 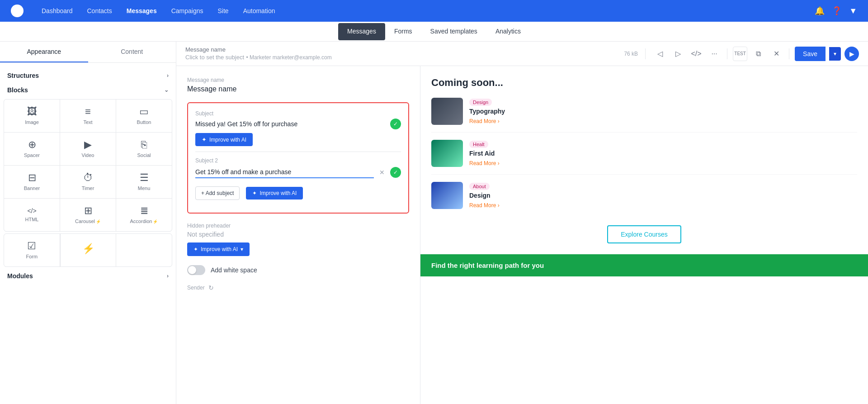 What do you see at coordinates (144, 122) in the screenshot?
I see `block-button-label: Button` at bounding box center [144, 122].